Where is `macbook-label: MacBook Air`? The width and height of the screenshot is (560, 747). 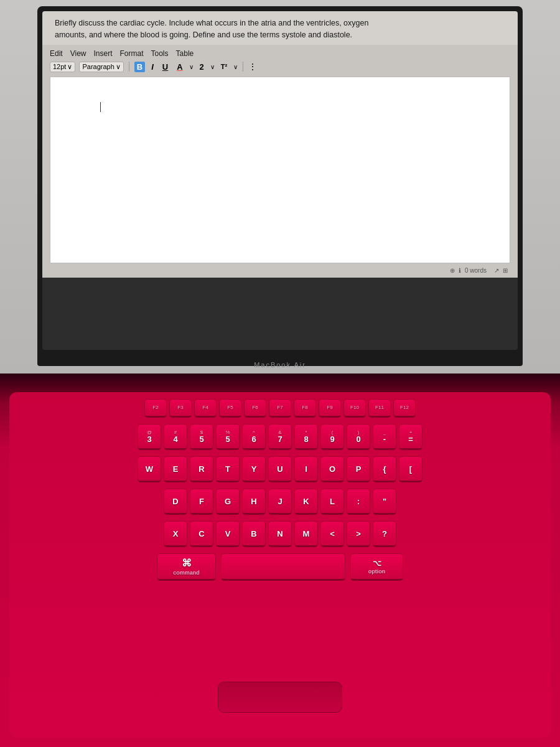
macbook-label: MacBook Air is located at coordinates (280, 365).